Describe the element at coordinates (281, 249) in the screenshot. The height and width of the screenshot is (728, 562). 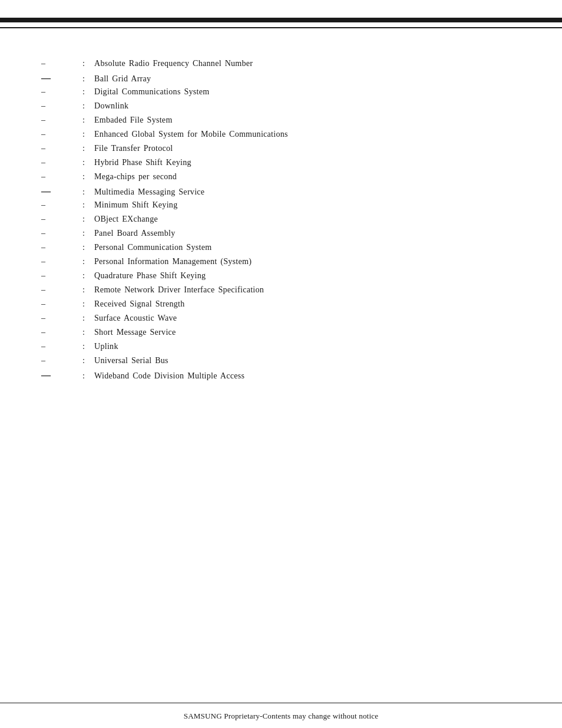
I see `abbr-row: –:Personal Communication System` at that location.